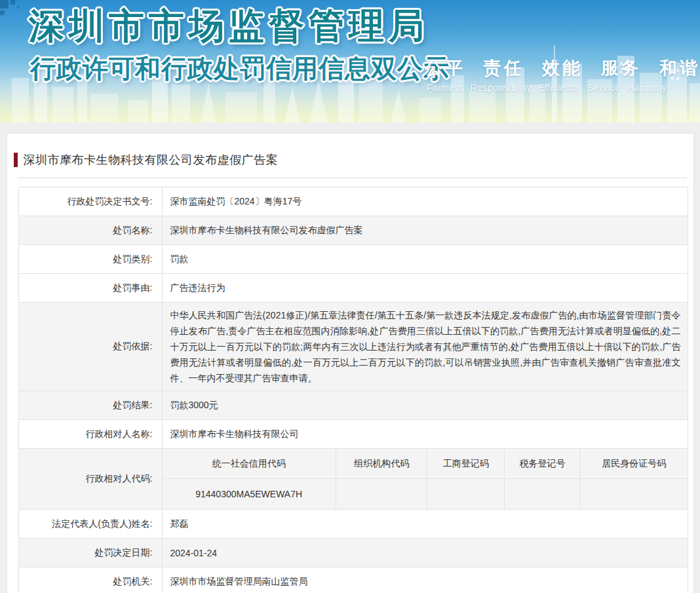 The height and width of the screenshot is (593, 700). What do you see at coordinates (634, 464) in the screenshot?
I see `code-col-header: 居民身份证号码` at bounding box center [634, 464].